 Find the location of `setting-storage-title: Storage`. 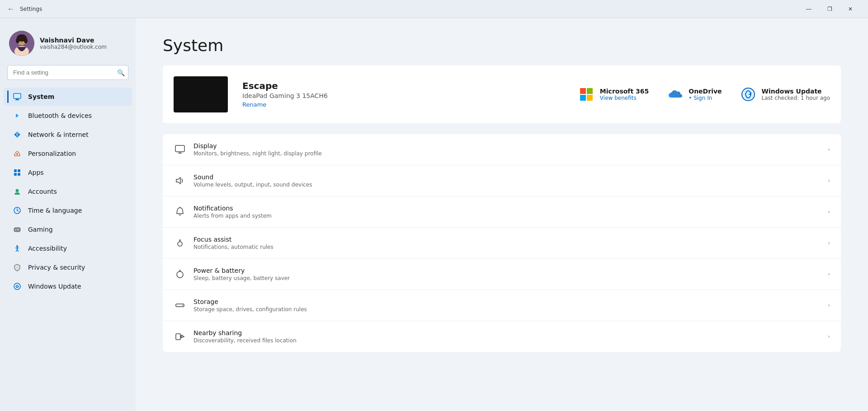

setting-storage-title: Storage is located at coordinates (507, 302).